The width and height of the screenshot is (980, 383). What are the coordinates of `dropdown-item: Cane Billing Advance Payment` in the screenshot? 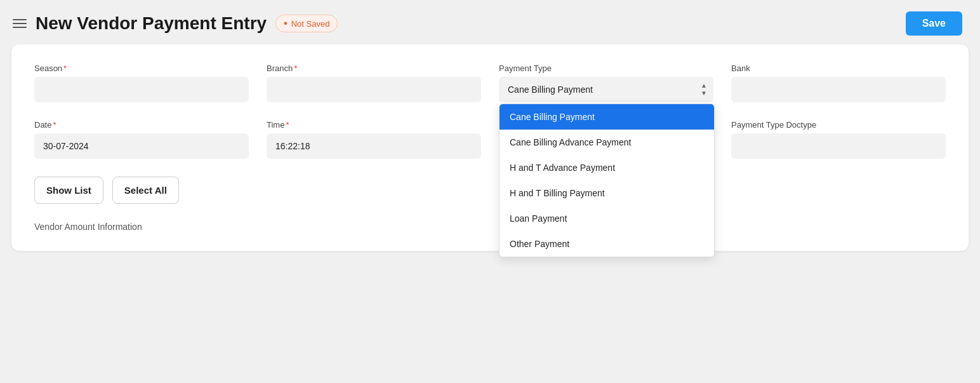 It's located at (607, 142).